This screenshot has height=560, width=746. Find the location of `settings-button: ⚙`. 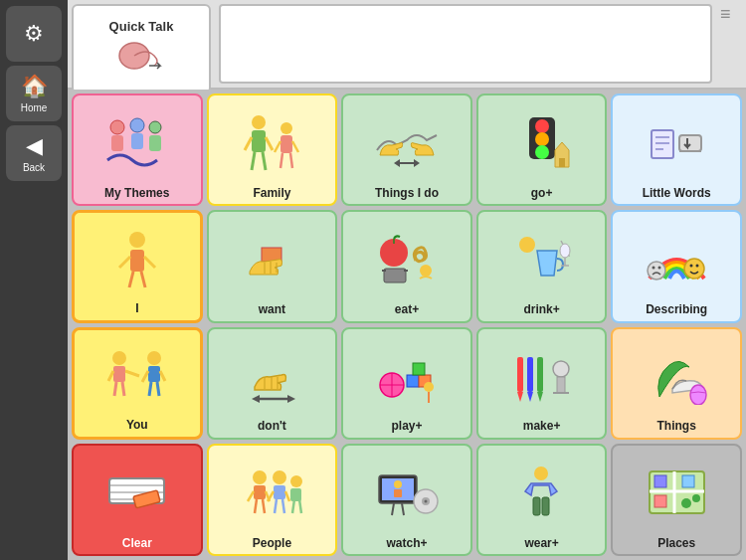

settings-button: ⚙ is located at coordinates (34, 34).